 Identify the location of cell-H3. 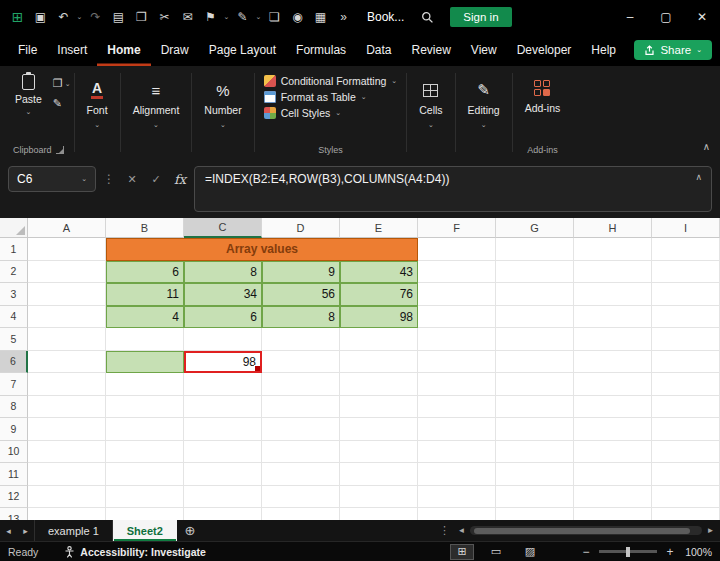
(613, 294).